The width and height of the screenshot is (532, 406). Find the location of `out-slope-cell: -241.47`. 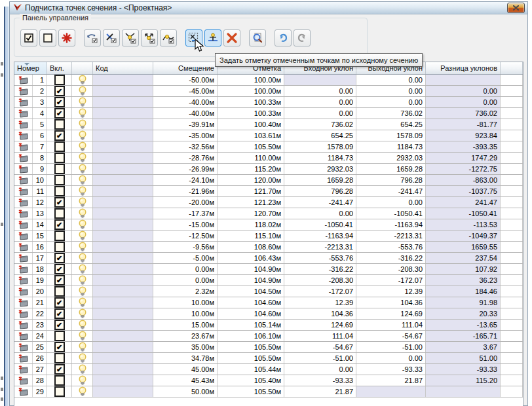

out-slope-cell: -241.47 is located at coordinates (391, 191).